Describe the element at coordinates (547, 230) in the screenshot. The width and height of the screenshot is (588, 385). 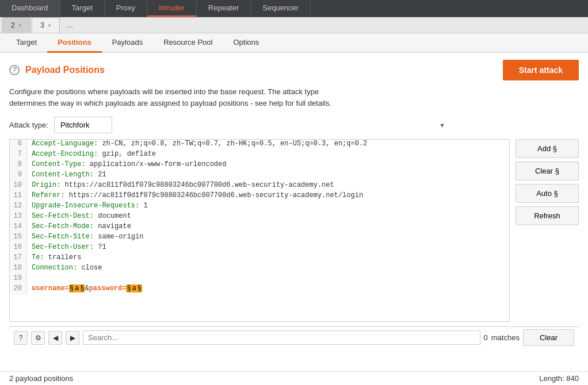
I see `editor-buttons: Add § Clear § Auto § Refresh` at that location.